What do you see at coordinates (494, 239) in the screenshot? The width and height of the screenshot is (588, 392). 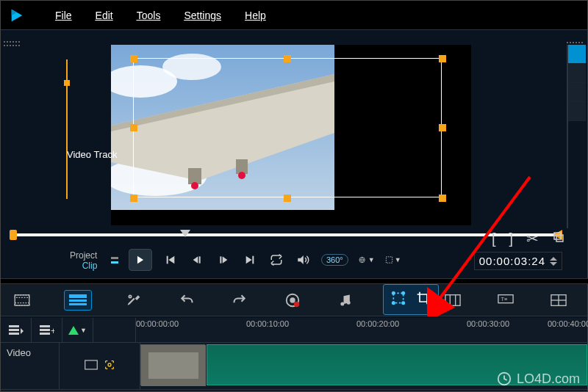 I see `mark-in-icon: [` at bounding box center [494, 239].